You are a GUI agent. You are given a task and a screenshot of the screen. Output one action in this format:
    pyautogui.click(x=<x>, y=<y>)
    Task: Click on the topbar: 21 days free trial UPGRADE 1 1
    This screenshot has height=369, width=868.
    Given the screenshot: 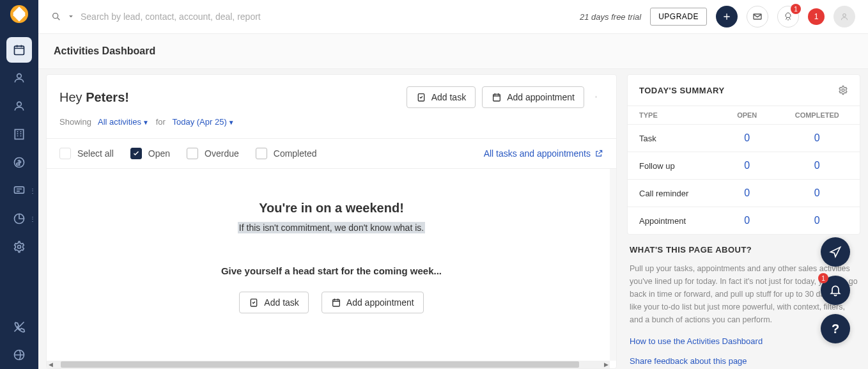 What is the action you would take?
    pyautogui.click(x=453, y=17)
    